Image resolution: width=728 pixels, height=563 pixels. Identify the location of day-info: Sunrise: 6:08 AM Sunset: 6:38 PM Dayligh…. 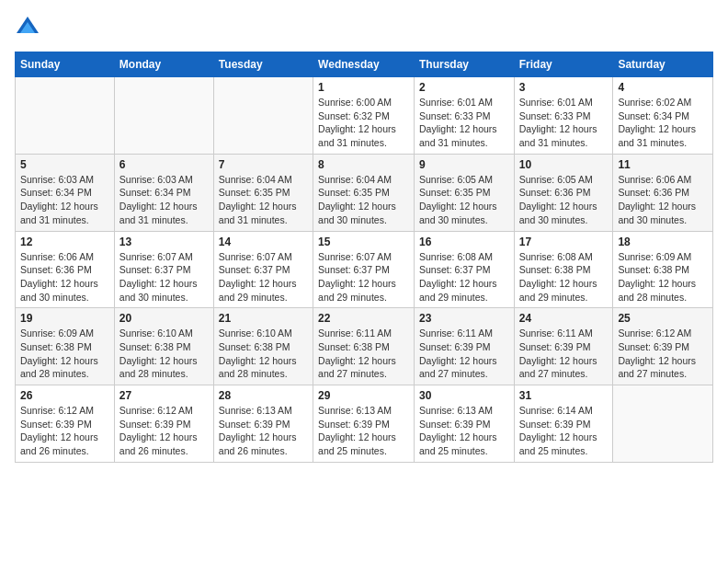
(564, 278).